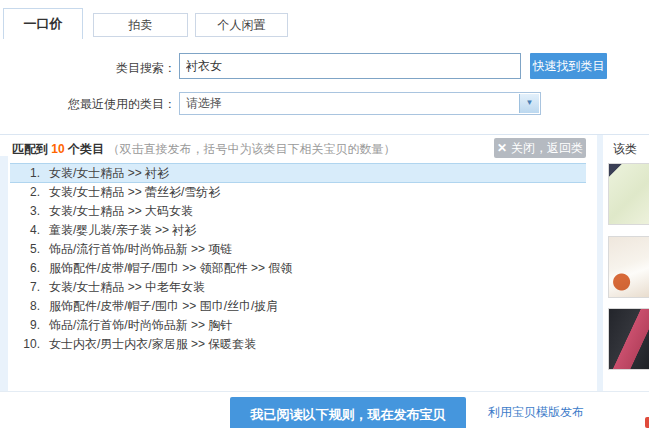 This screenshot has height=428, width=649. What do you see at coordinates (25, 230) in the screenshot?
I see `category-number: 4.` at bounding box center [25, 230].